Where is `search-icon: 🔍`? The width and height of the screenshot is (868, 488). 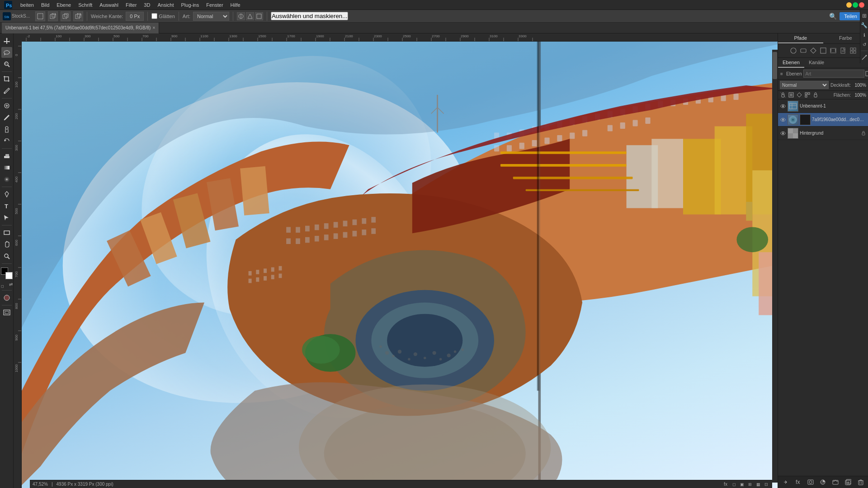 search-icon: 🔍 is located at coordinates (833, 16).